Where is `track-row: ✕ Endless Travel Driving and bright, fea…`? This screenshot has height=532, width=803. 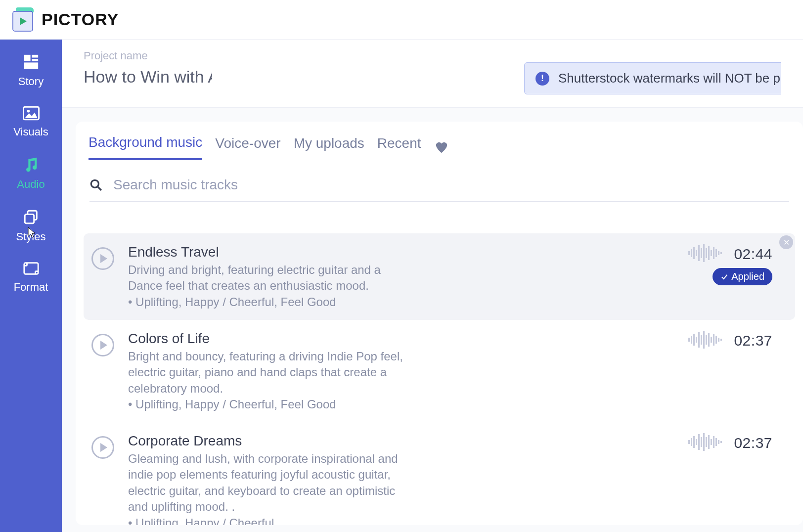
track-row: ✕ Endless Travel Driving and bright, fea… is located at coordinates (439, 277).